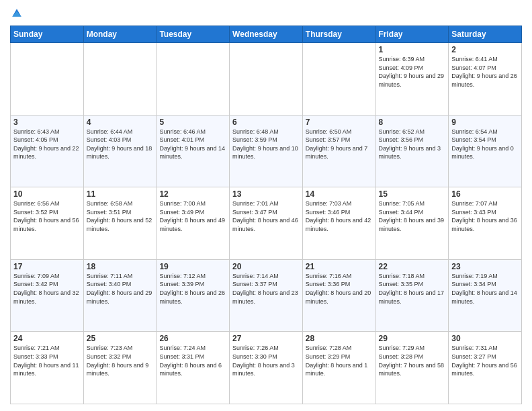 The image size is (532, 411). What do you see at coordinates (47, 194) in the screenshot?
I see `day-number: 10` at bounding box center [47, 194].